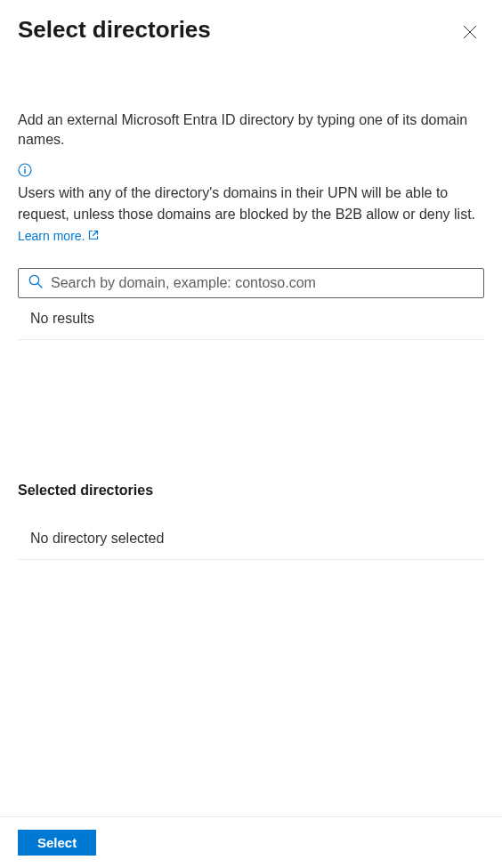 Image resolution: width=502 pixels, height=868 pixels. Describe the element at coordinates (251, 491) in the screenshot. I see `selected-directories-heading: Selected directories` at that location.